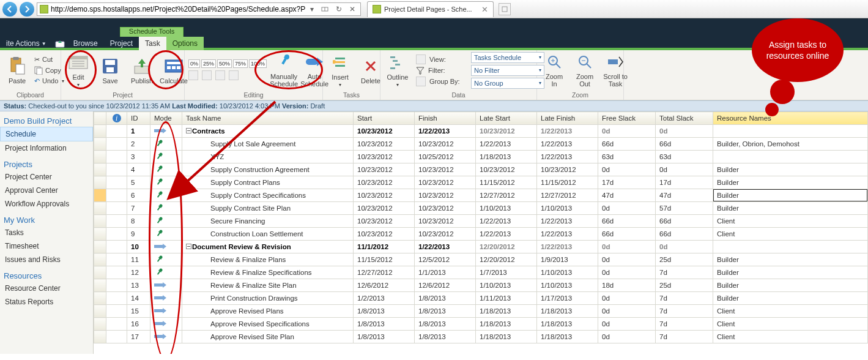 The width and height of the screenshot is (868, 360). Describe the element at coordinates (189, 131) in the screenshot. I see `collapse-icon` at that location.